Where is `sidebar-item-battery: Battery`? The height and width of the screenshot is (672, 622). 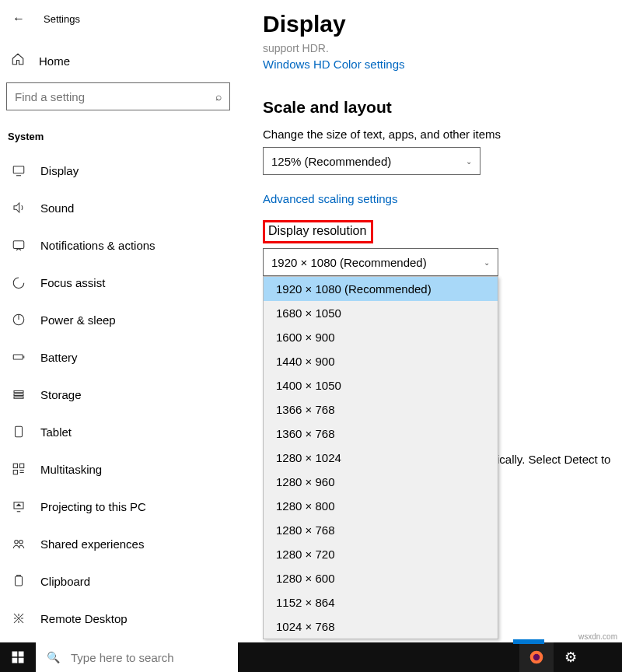
sidebar-item-battery: Battery is located at coordinates (121, 357).